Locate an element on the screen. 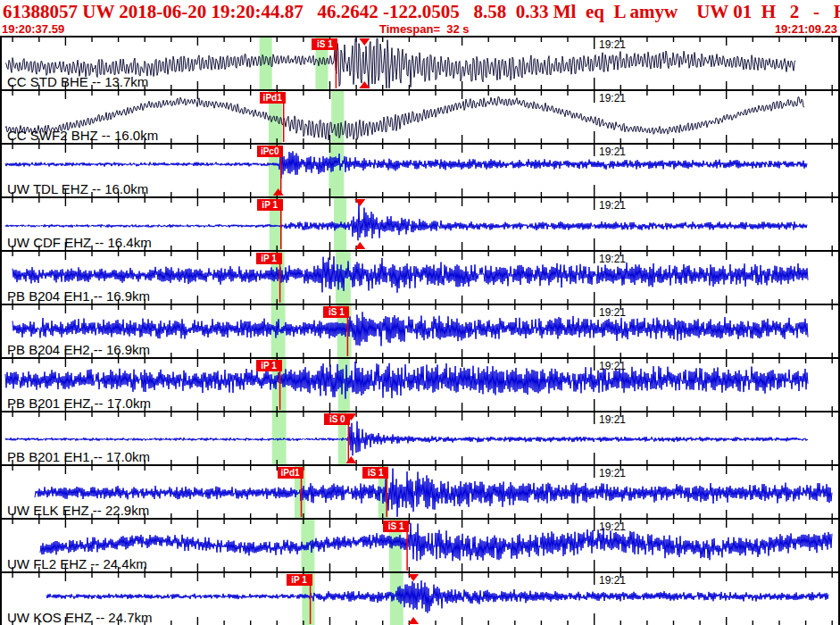 The image size is (840, 625). time-ticks is located at coordinates (422, 171).